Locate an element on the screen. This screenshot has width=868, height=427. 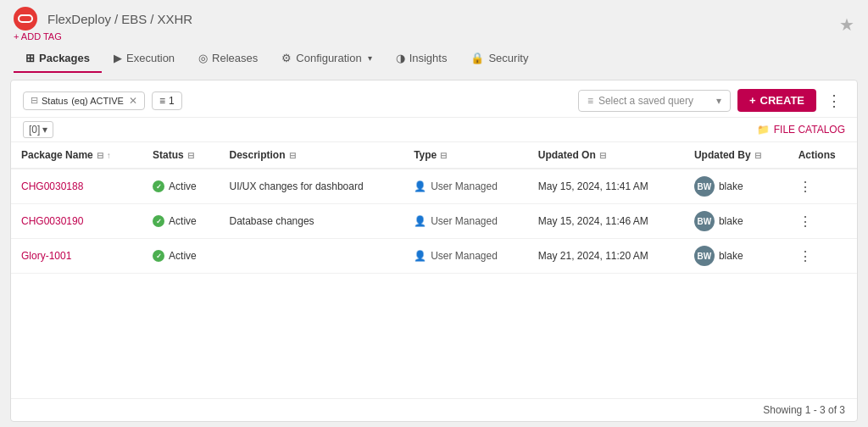
breadcrumb-sep1: / is located at coordinates (116, 19).